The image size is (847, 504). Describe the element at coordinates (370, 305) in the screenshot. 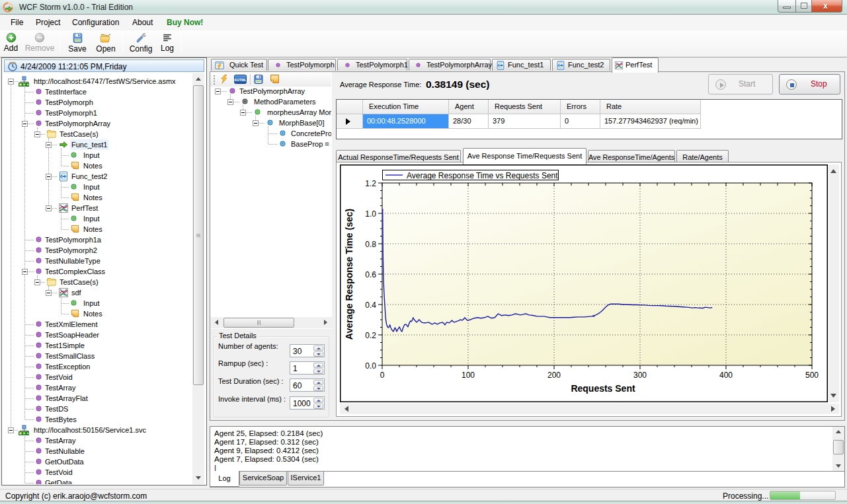

I see `svg-text: 0.4` at that location.